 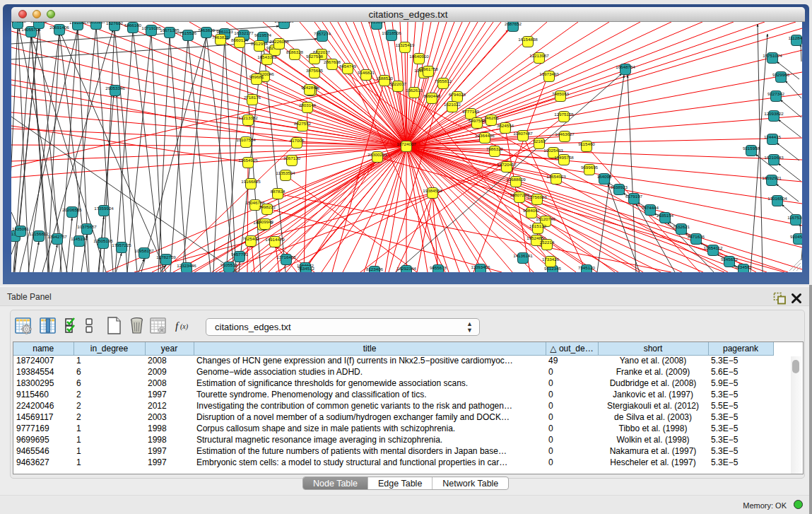 What do you see at coordinates (433, 191) in the screenshot?
I see `svg-text: 19384554` at bounding box center [433, 191].